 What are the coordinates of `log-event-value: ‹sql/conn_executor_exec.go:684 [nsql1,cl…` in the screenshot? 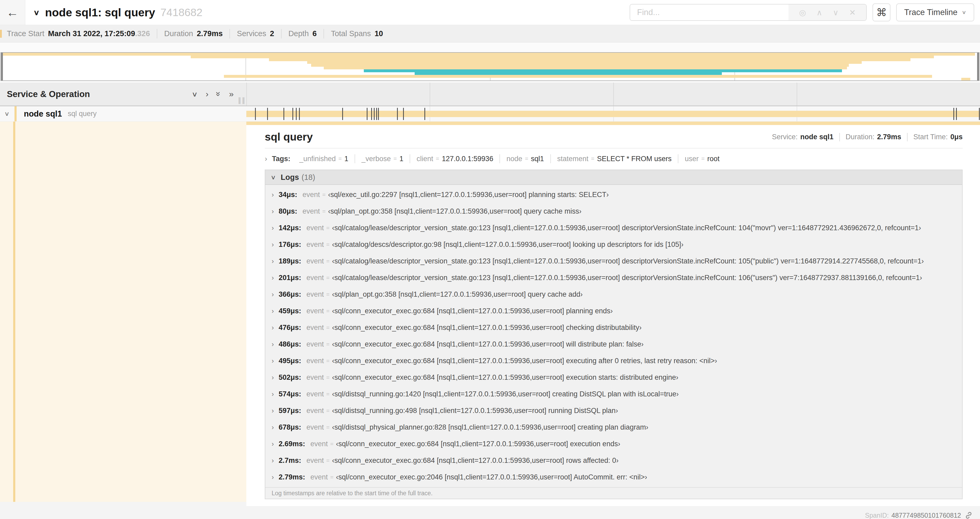 It's located at (505, 378).